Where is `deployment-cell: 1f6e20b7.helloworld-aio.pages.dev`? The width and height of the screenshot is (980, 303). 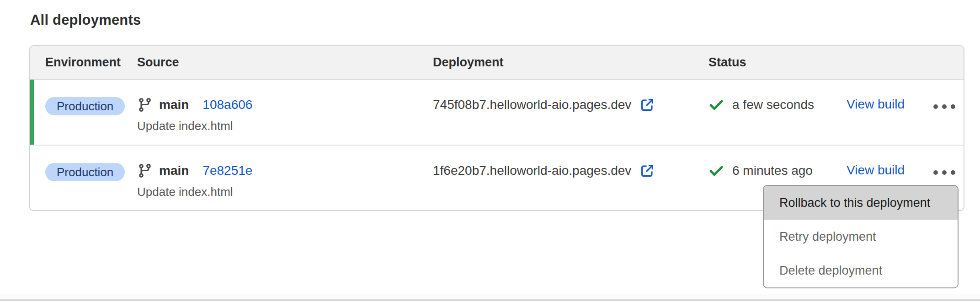 deployment-cell: 1f6e20b7.helloworld-aio.pages.dev is located at coordinates (570, 178).